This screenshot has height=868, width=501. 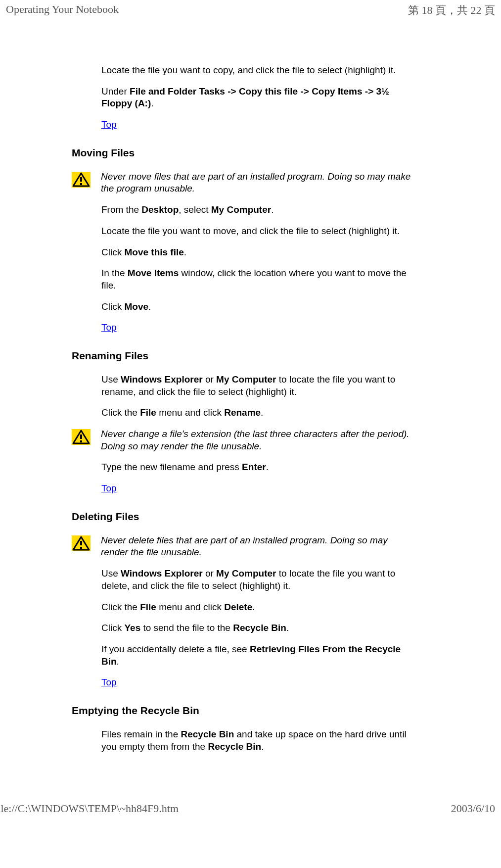 What do you see at coordinates (250, 809) in the screenshot?
I see `page-footer: file://C:\WINDOWS\TEMP\~hh84F9.htm 2003/…` at bounding box center [250, 809].